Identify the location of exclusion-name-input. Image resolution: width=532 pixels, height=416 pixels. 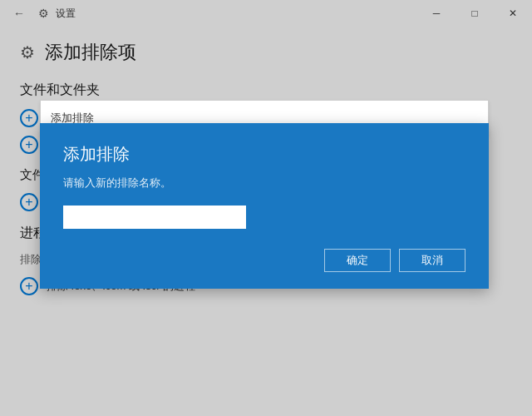
(155, 217).